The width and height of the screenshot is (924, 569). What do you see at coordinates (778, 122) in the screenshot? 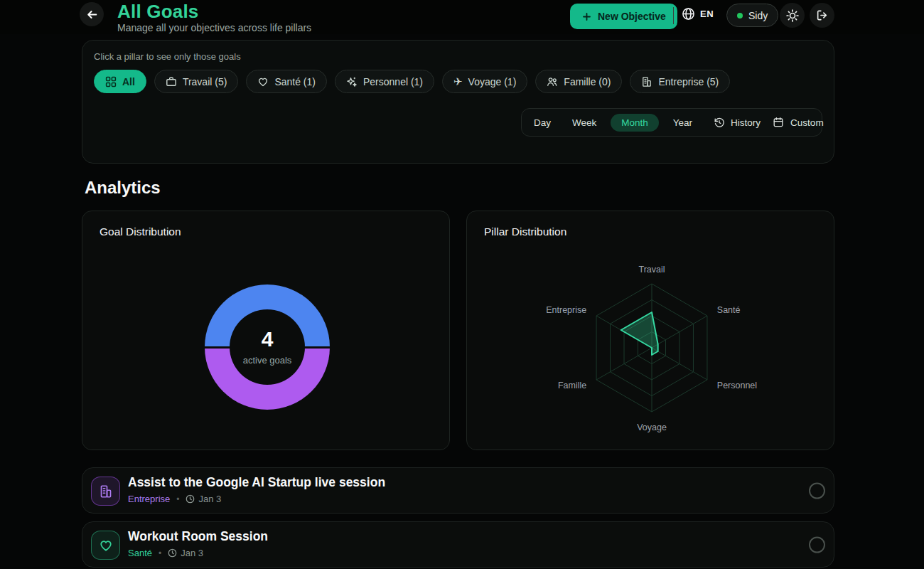
I see `calendar-icon` at bounding box center [778, 122].